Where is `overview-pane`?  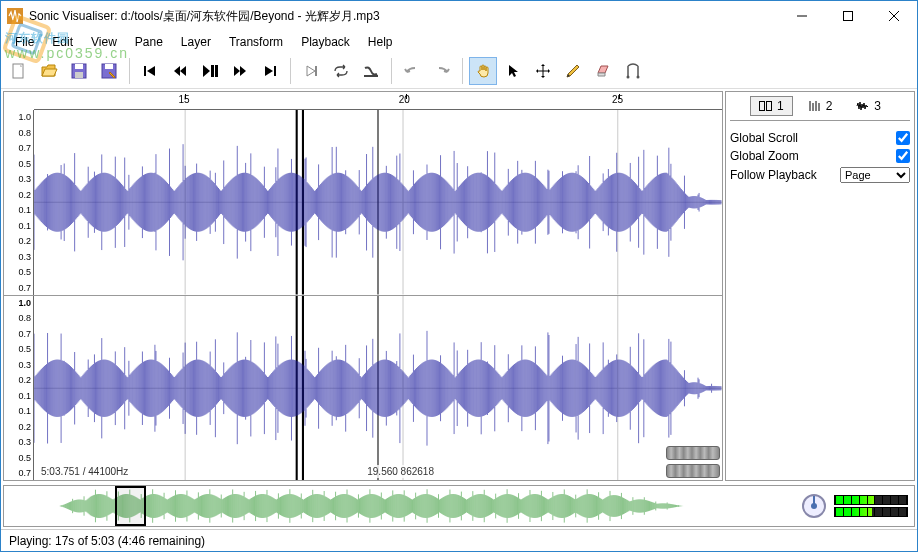 overview-pane is located at coordinates (459, 506).